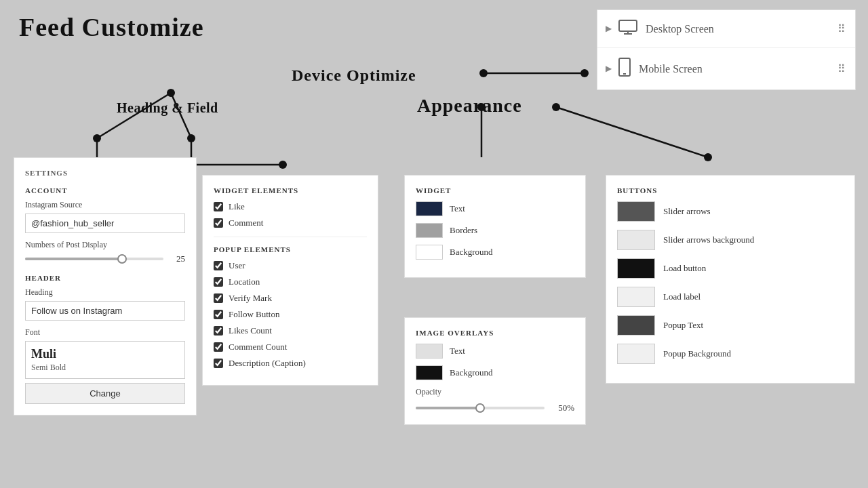 The height and width of the screenshot is (488, 868). What do you see at coordinates (290, 266) in the screenshot?
I see `checkbox-user: User` at bounding box center [290, 266].